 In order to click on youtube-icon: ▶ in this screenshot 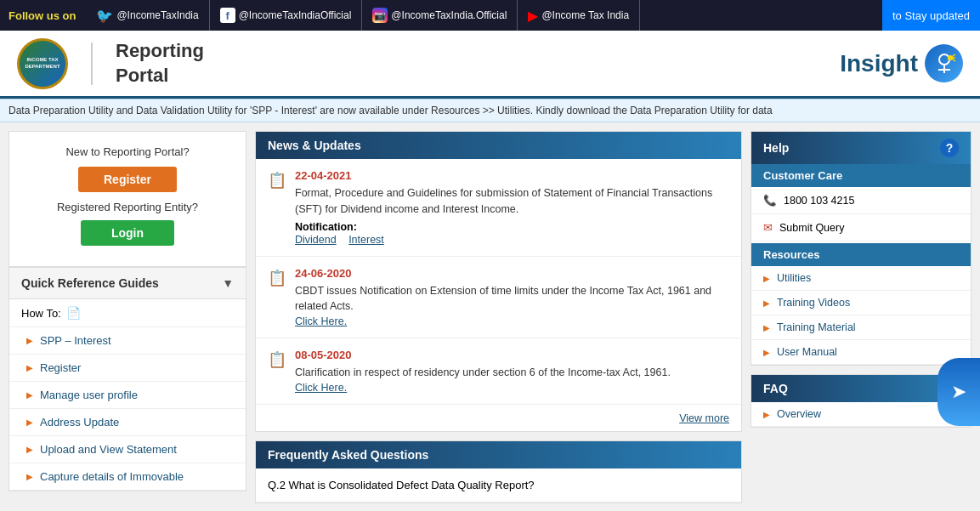, I will do `click(533, 15)`.